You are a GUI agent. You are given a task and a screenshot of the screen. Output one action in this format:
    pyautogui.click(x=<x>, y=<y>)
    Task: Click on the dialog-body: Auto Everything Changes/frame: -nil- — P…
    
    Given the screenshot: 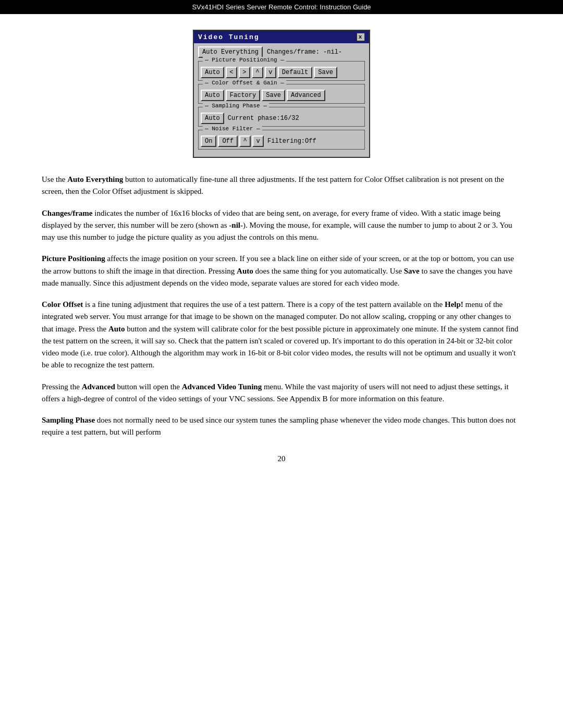 What is the action you would take?
    pyautogui.click(x=282, y=100)
    